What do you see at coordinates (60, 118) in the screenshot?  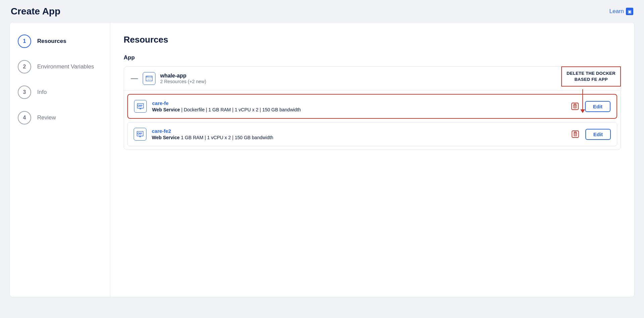 I see `sidebar-item-review: 4 Review` at bounding box center [60, 118].